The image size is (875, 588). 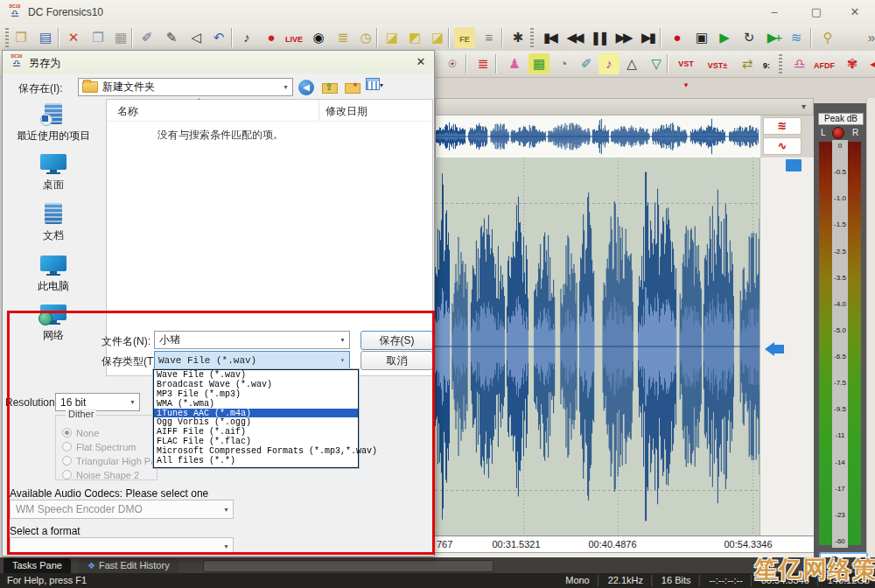 I want to click on lips-icon: ✾, so click(x=852, y=64).